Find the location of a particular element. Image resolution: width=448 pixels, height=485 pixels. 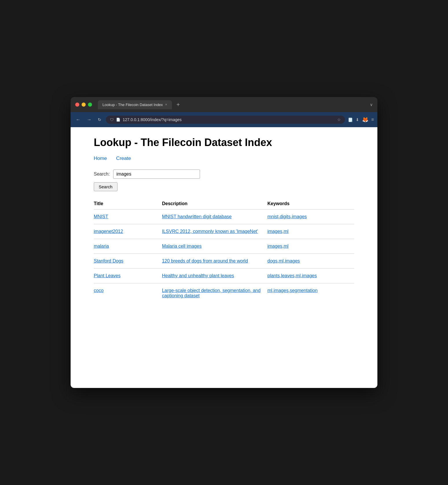

result-title-link: imagenet2012 is located at coordinates (108, 231).